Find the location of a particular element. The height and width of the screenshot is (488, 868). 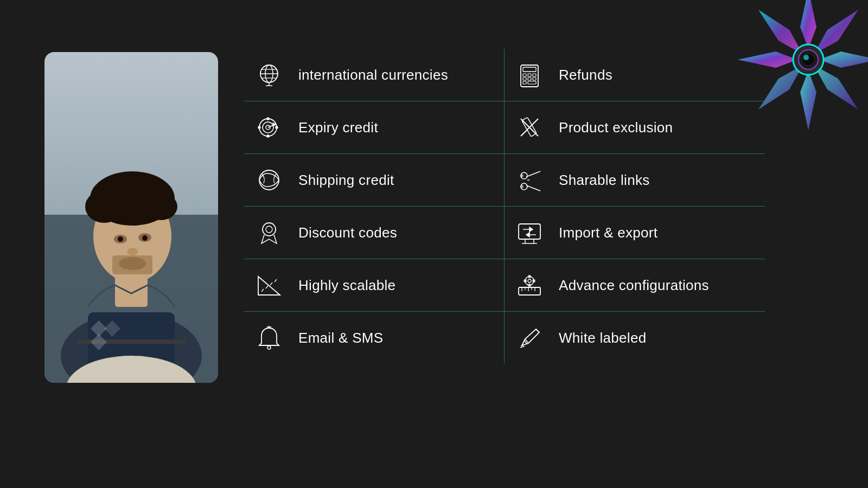

globe-icon is located at coordinates (269, 75).